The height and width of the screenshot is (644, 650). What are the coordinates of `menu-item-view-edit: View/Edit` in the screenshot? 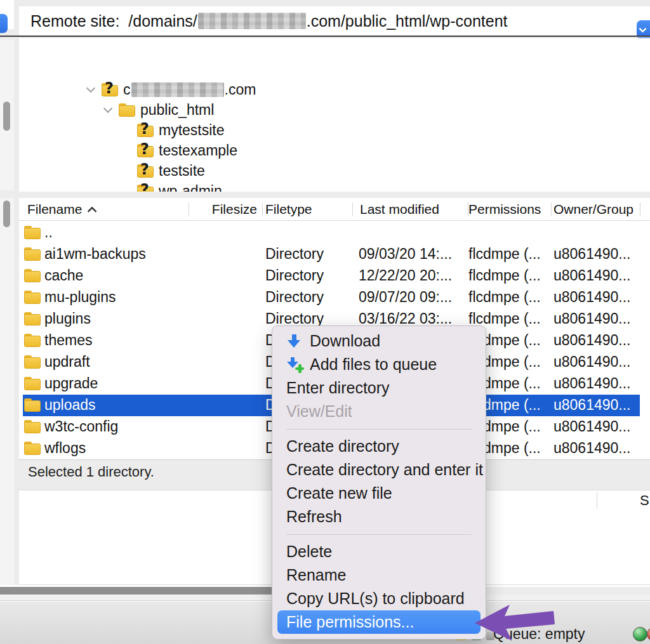 It's located at (379, 411).